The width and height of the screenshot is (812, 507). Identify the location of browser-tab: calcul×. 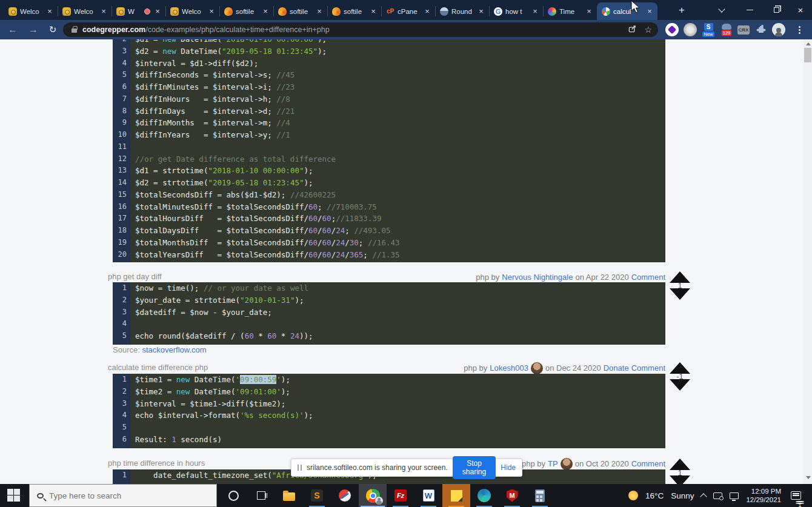
(627, 11).